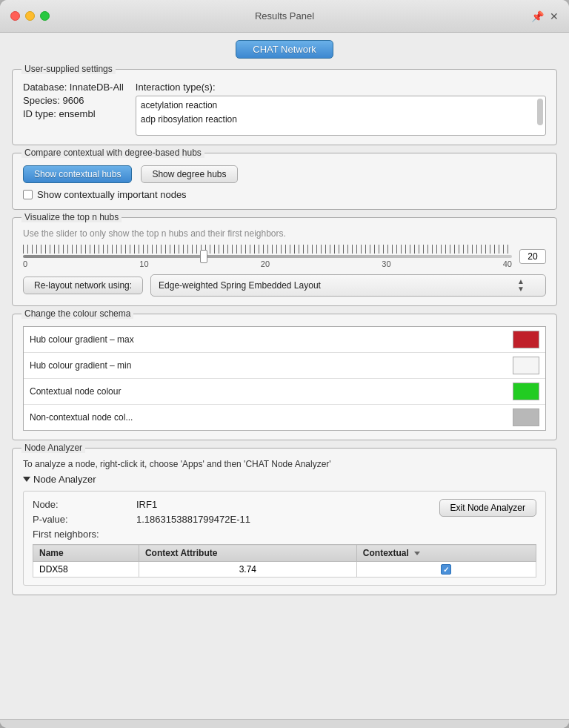 This screenshot has width=569, height=728. What do you see at coordinates (540, 112) in the screenshot?
I see `scrollbar-thumb` at bounding box center [540, 112].